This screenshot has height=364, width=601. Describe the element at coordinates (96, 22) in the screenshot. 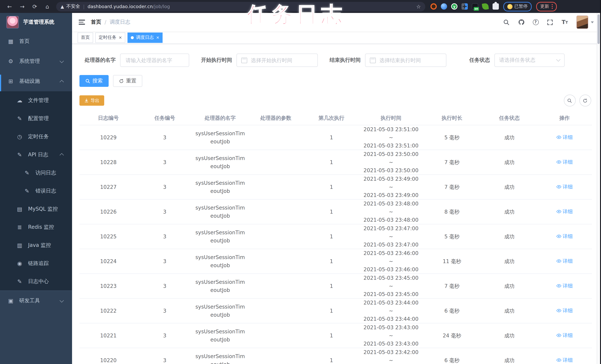

I see `breadcrumb-home: 首页` at that location.